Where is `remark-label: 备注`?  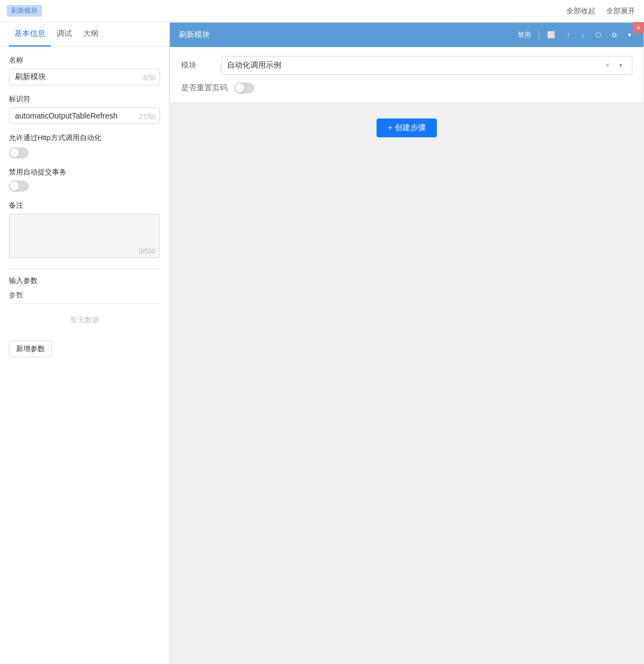
remark-label: 备注 is located at coordinates (84, 205).